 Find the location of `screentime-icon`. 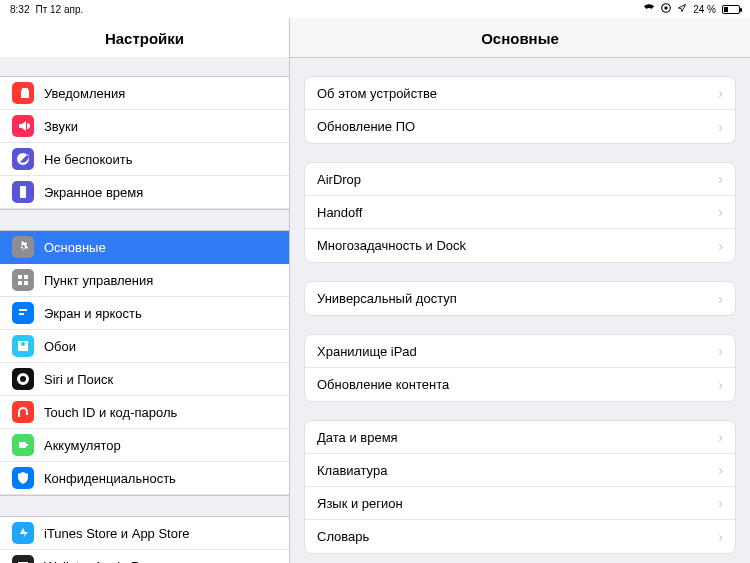

screentime-icon is located at coordinates (23, 192).